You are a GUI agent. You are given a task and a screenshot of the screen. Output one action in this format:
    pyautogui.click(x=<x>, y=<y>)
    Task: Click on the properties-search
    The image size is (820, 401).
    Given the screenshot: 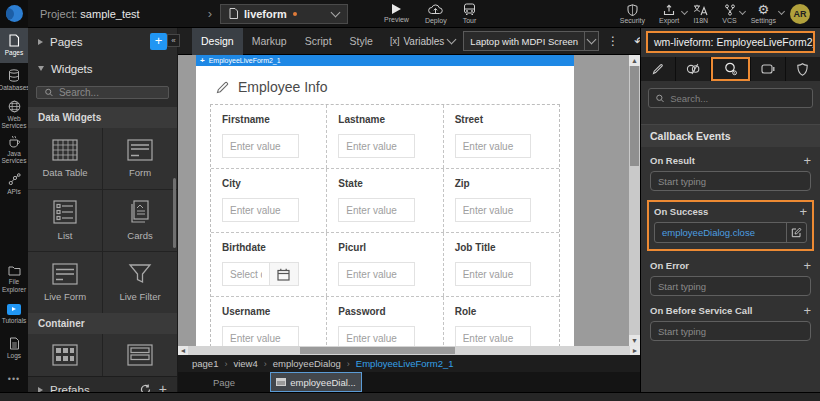 What is the action you would take?
    pyautogui.click(x=730, y=98)
    